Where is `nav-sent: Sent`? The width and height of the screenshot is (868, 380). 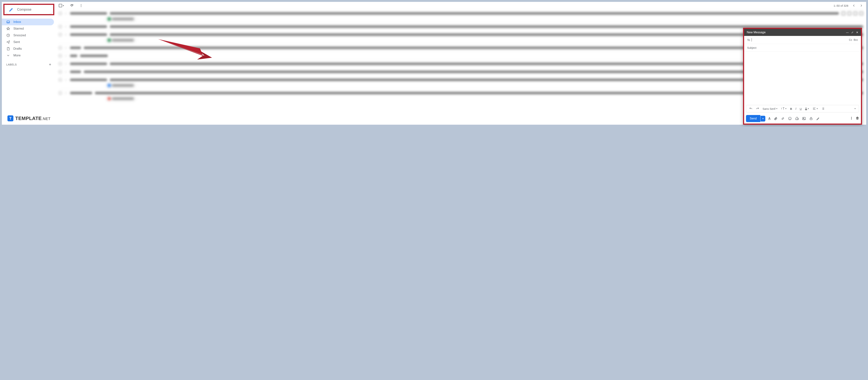 nav-sent: Sent is located at coordinates (28, 42).